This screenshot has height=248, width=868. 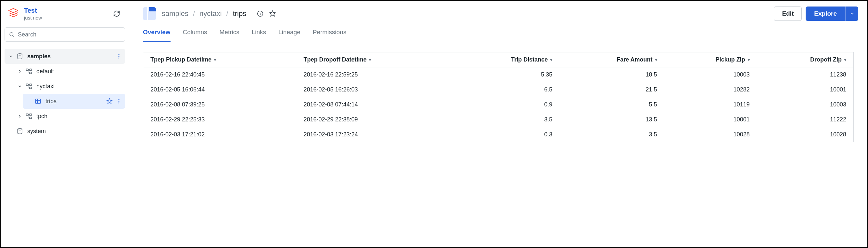 I want to click on cell-dzip: 10028, so click(x=805, y=135).